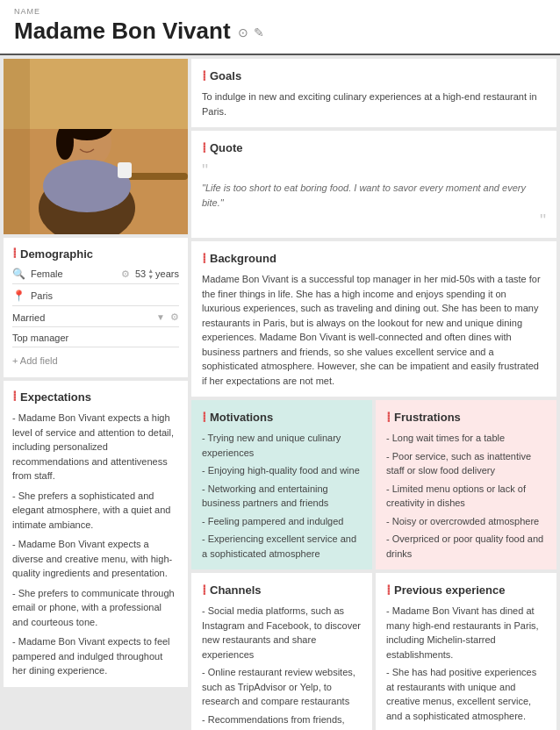 Image resolution: width=560 pixels, height=730 pixels. What do you see at coordinates (282, 484) in the screenshot?
I see `motivations-card: ⁞ Motivations - Trying new and unique cu…` at bounding box center [282, 484].